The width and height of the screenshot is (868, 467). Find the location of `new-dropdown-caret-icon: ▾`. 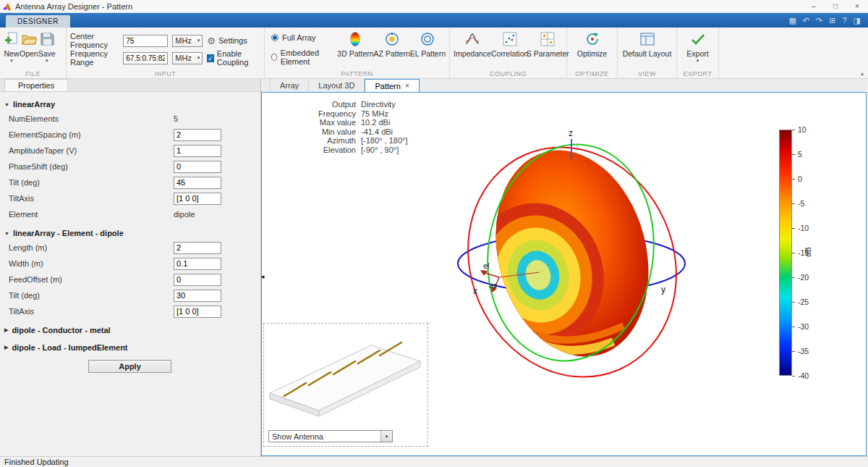

new-dropdown-caret-icon: ▾ is located at coordinates (12, 61).